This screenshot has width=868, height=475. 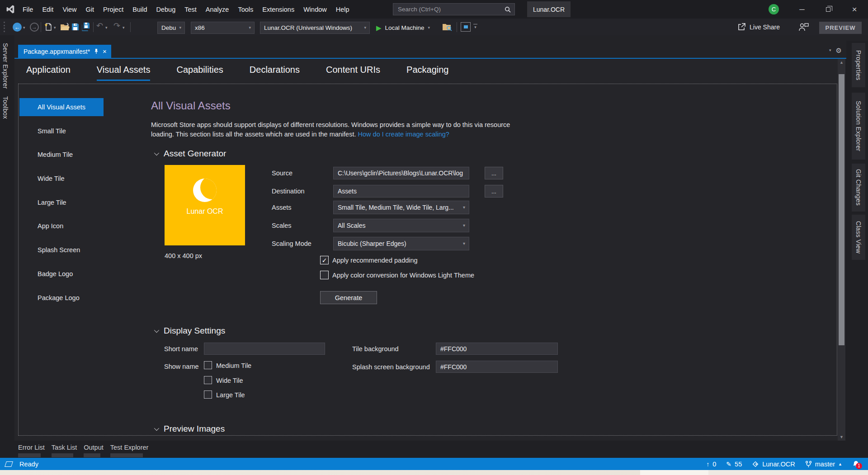 I want to click on search-input: Search (Ctrl+Q), so click(x=454, y=9).